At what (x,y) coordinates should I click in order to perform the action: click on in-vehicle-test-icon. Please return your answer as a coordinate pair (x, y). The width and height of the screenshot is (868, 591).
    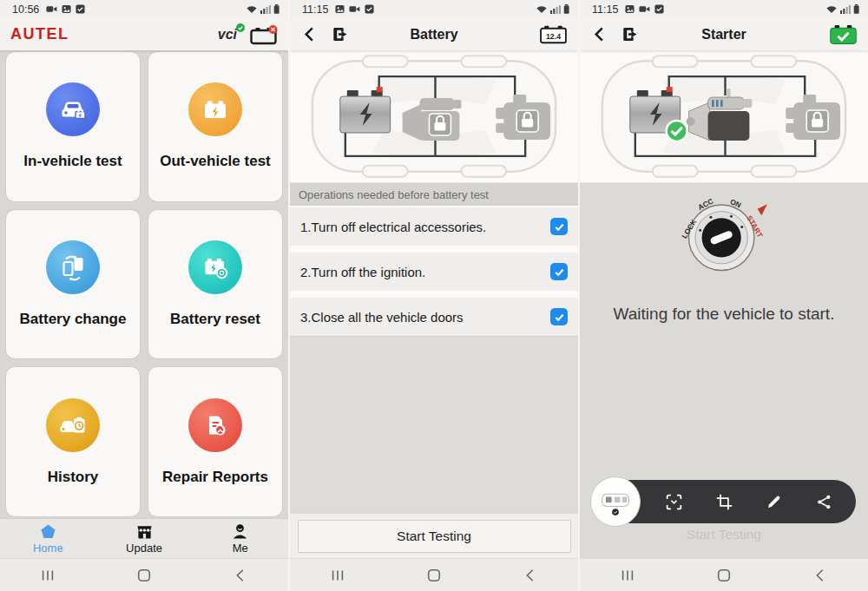
    Looking at the image, I should click on (73, 109).